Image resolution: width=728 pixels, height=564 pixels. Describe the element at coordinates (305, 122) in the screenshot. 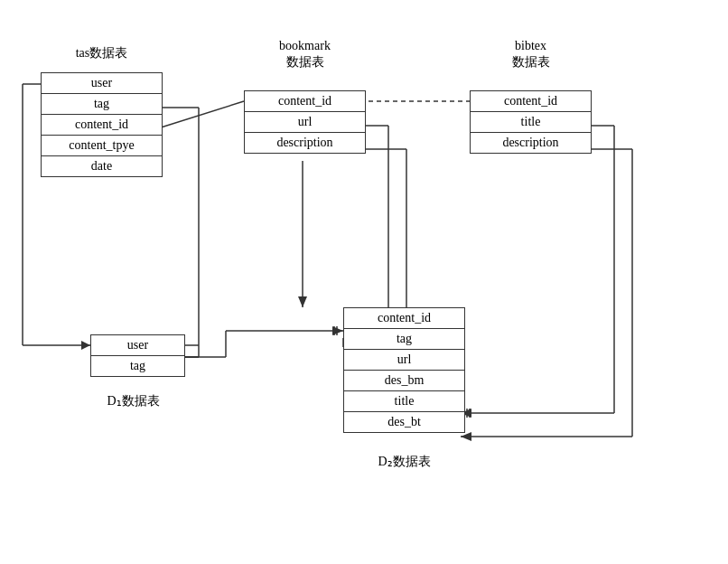

I see `bookmark-table: content_id url description` at that location.